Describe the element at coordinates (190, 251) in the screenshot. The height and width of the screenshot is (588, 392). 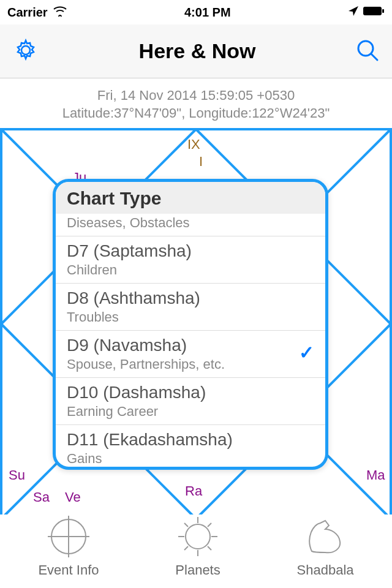
I see `item-title: D7 (Saptamsha)` at that location.